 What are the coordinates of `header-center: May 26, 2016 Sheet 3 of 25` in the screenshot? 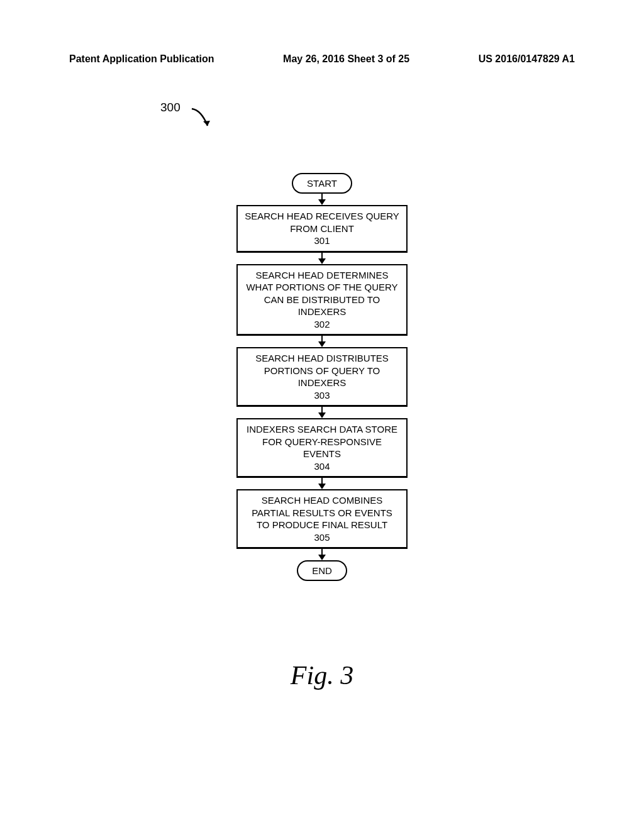 It's located at (346, 59).